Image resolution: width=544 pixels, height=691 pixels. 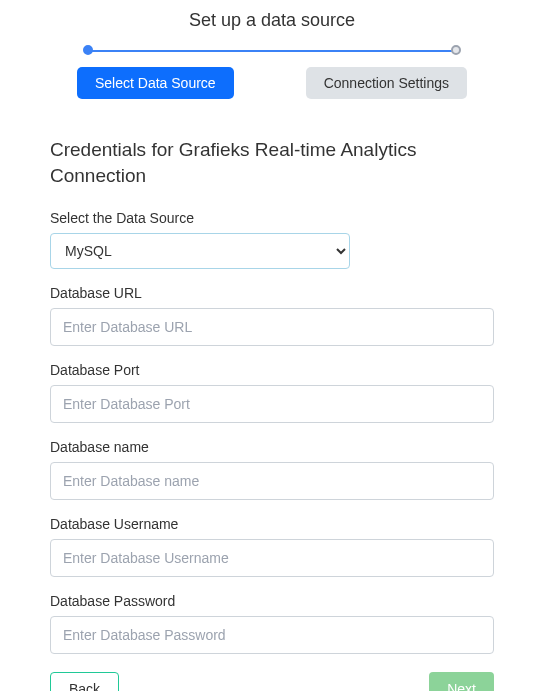 I want to click on step-dot-connection, so click(x=456, y=50).